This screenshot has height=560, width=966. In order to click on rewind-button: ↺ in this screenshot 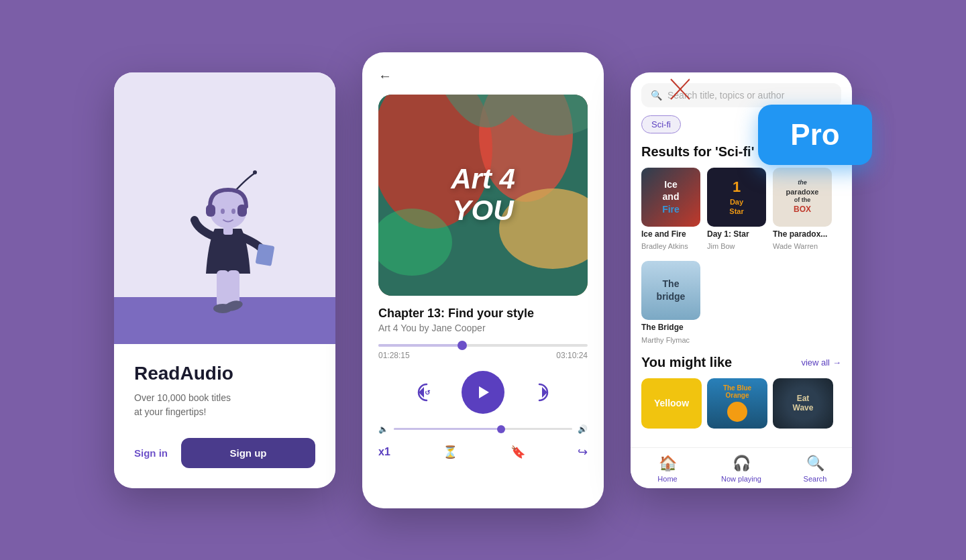, I will do `click(427, 392)`.